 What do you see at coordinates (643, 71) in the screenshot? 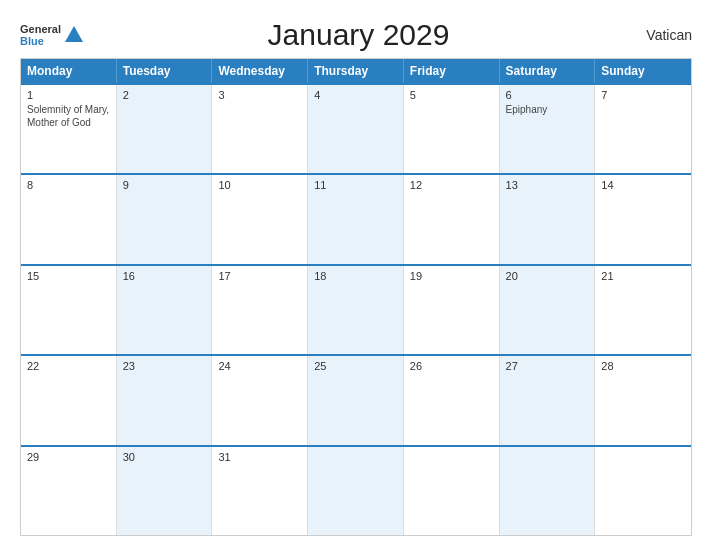
I see `header-sunday: Sunday` at bounding box center [643, 71].